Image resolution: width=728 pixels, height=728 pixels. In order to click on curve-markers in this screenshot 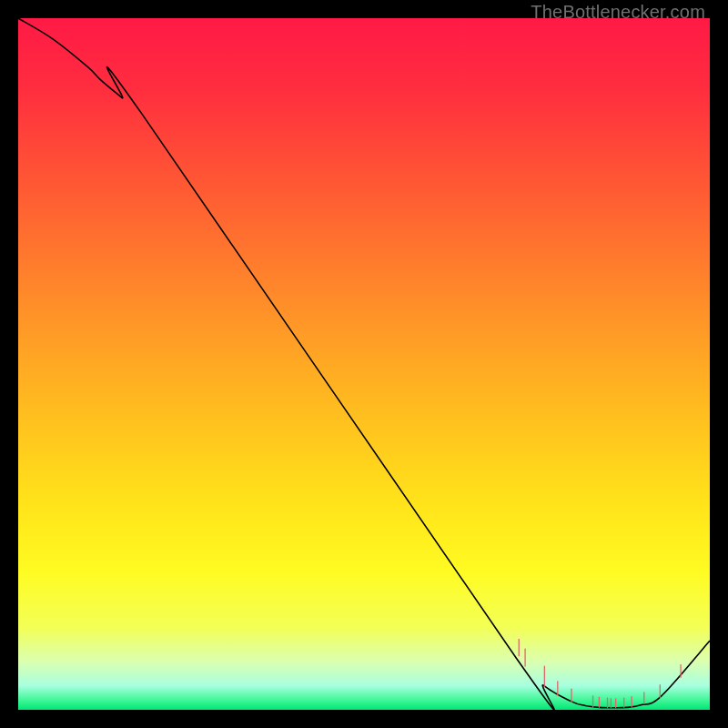, I will do `click(600, 673)`.